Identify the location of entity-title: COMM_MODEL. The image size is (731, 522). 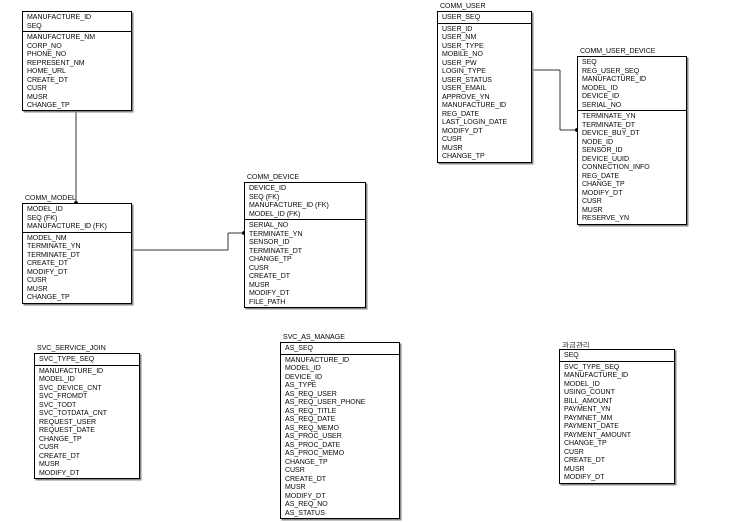
(50, 198).